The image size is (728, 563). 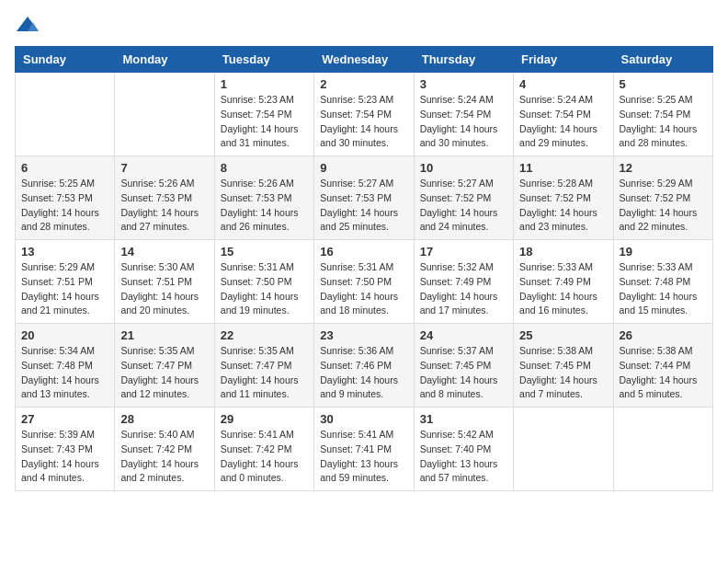 I want to click on day-detail: Sunrise: 5:41 AMSunset: 7:41 PMDaylight:…, so click(x=364, y=456).